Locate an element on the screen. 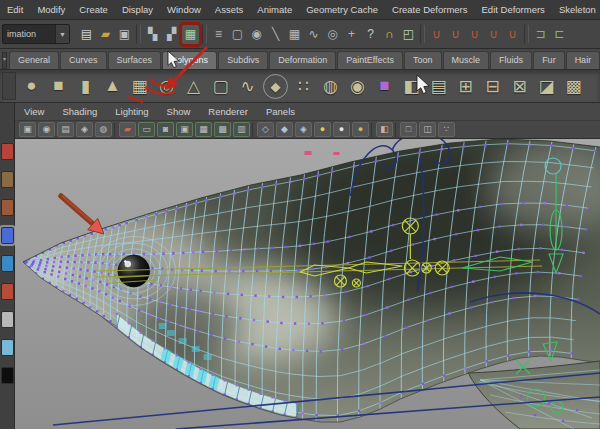  shelf-tab: Polygons is located at coordinates (190, 60).